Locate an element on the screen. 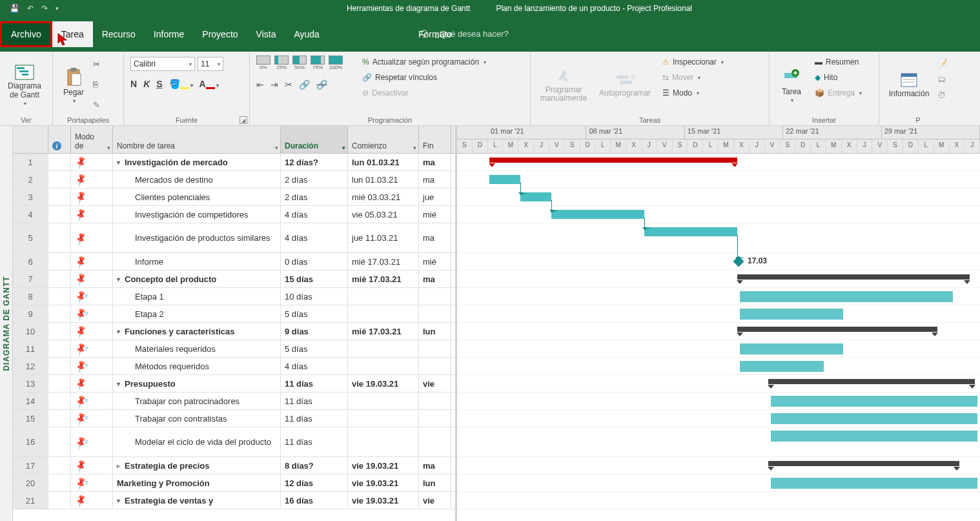 The height and width of the screenshot is (521, 980). deactivate-button: ⊖Desactivar is located at coordinates (424, 93).